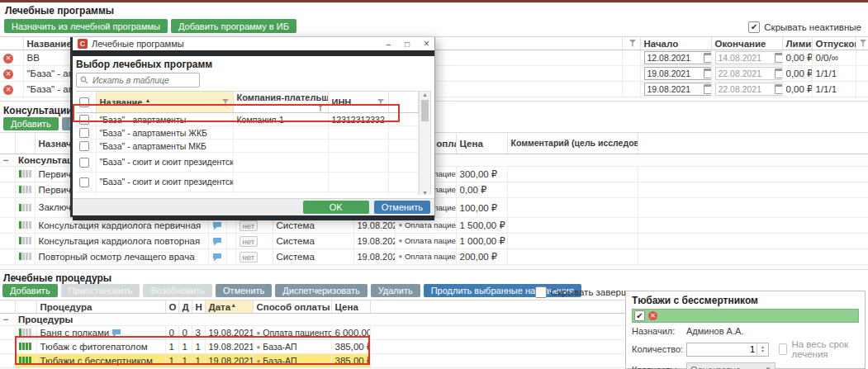 The width and height of the screenshot is (868, 369). What do you see at coordinates (281, 102) in the screenshot?
I see `col-header-payer: Компания-плательщик` at bounding box center [281, 102].